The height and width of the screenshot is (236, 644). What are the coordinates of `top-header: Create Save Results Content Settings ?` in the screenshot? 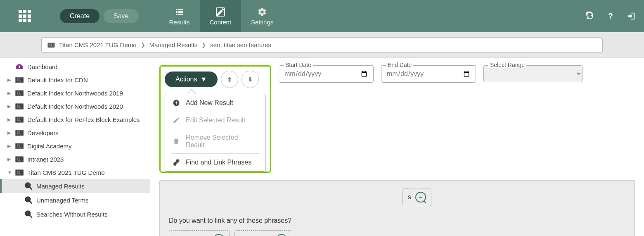 It's located at (322, 16).